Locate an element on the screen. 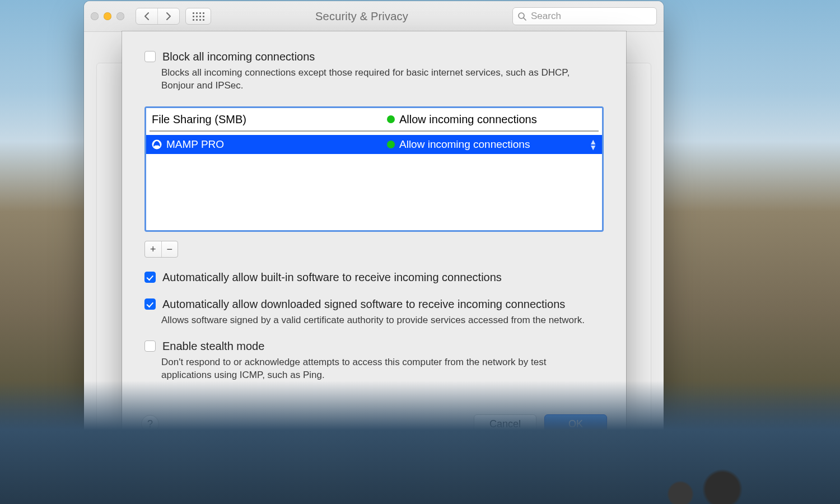 The height and width of the screenshot is (504, 840). stealth-row: Enable stealth mode is located at coordinates (374, 346).